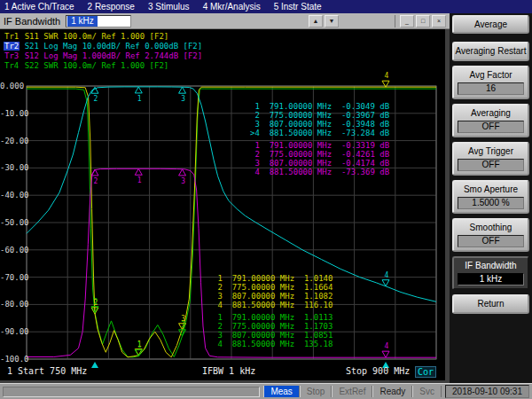 This screenshot has width=532, height=399. I want to click on softkey-panel: AverageAveraging RestartAvg Factor16Aver…, so click(491, 199).